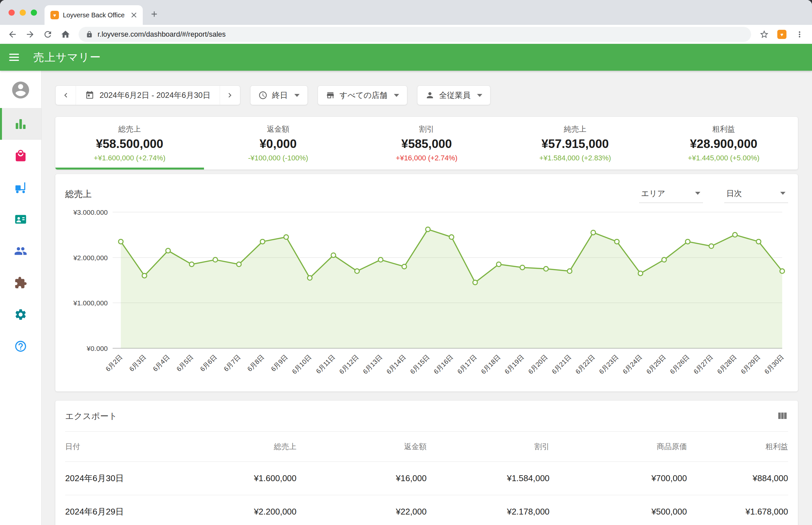  Describe the element at coordinates (23, 13) in the screenshot. I see `minimize-window-button` at that location.